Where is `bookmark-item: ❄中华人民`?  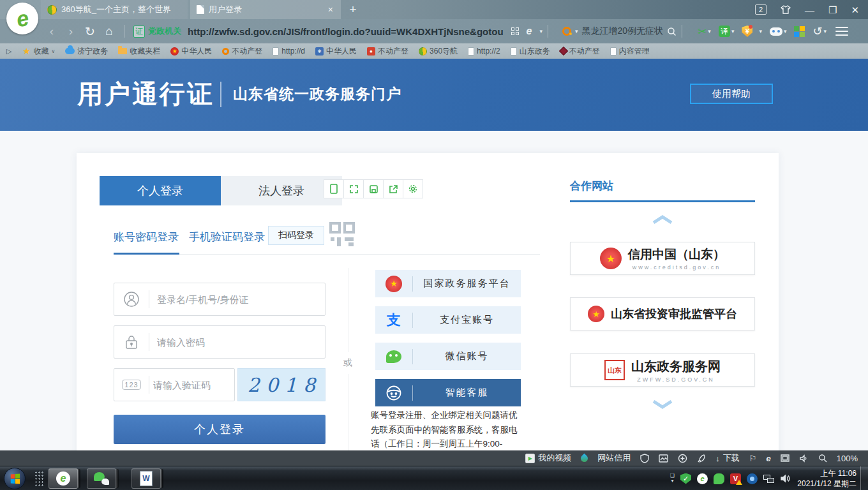
bookmark-item: ❄中华人民 is located at coordinates (336, 51).